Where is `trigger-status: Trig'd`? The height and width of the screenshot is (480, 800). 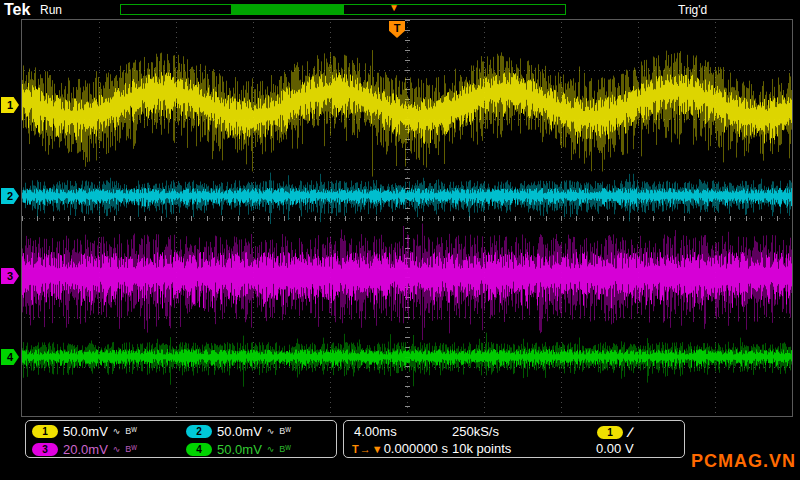
trigger-status: Trig'd is located at coordinates (692, 10).